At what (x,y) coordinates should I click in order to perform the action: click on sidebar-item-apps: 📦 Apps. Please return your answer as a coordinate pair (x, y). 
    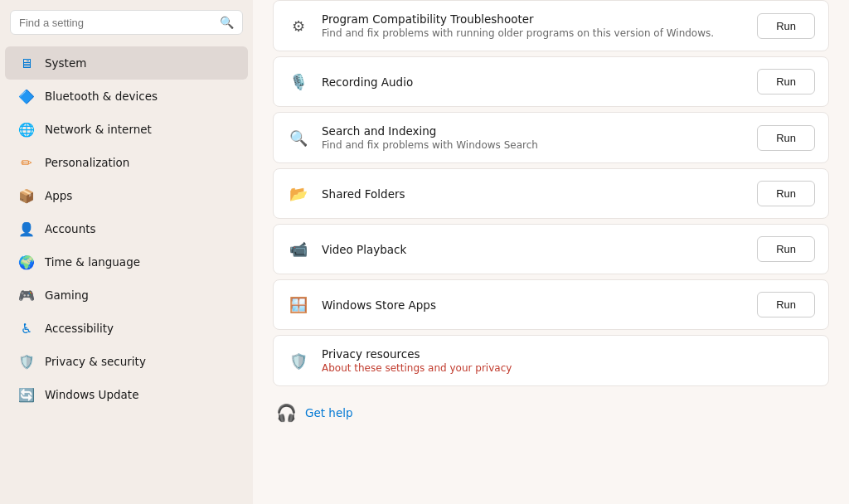
    Looking at the image, I should click on (126, 196).